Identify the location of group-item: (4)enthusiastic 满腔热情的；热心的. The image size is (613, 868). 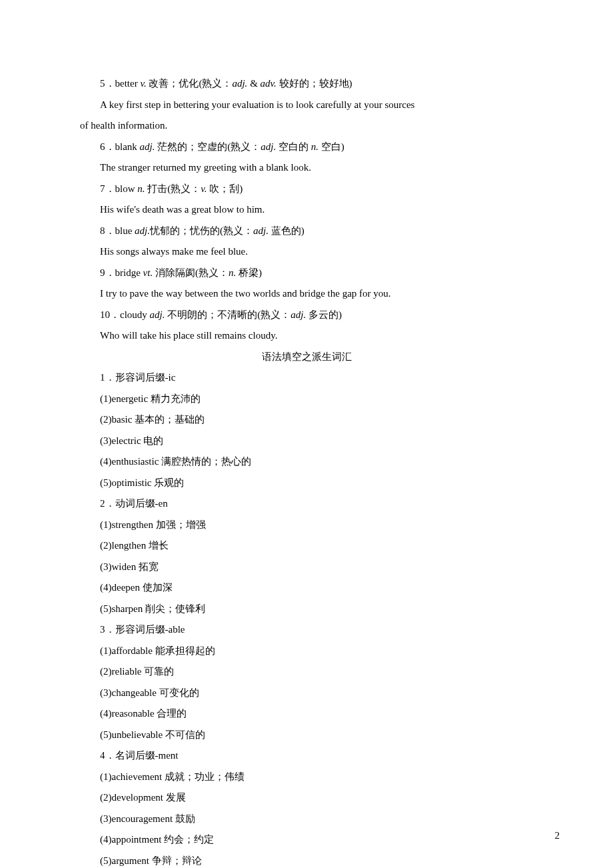
(306, 462).